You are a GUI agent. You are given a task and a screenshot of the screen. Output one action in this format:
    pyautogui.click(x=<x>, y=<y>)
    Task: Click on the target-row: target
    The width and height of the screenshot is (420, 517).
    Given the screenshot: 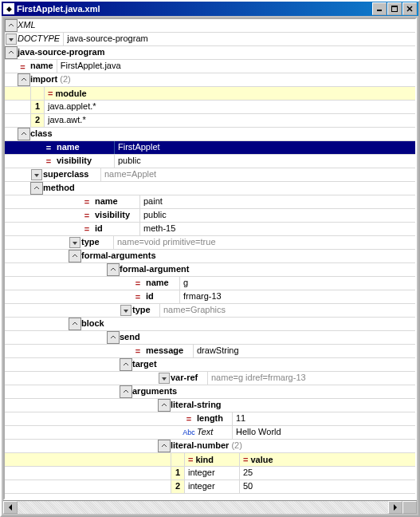 What is the action you would take?
    pyautogui.click(x=210, y=365)
    